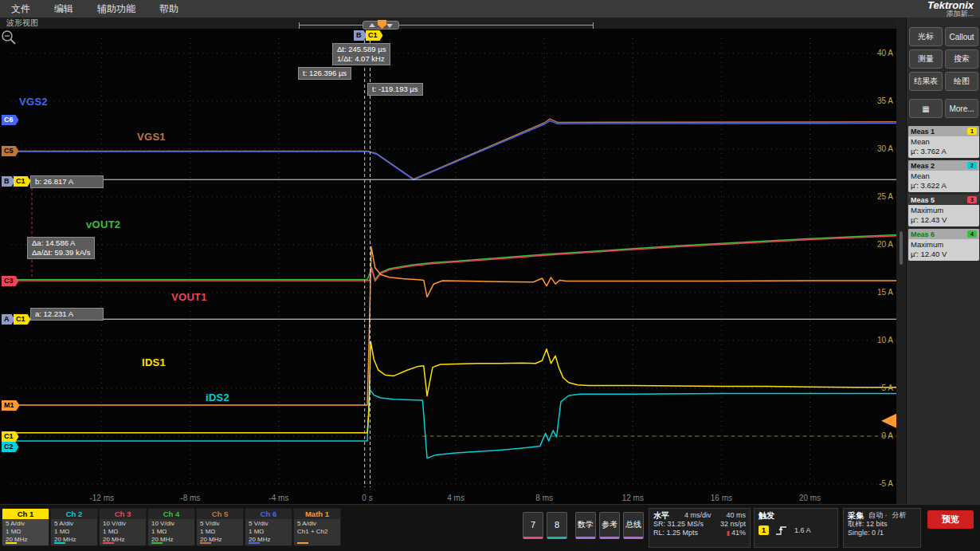 The width and height of the screenshot is (980, 551). I want to click on svg-text: -4 ms, so click(279, 498).